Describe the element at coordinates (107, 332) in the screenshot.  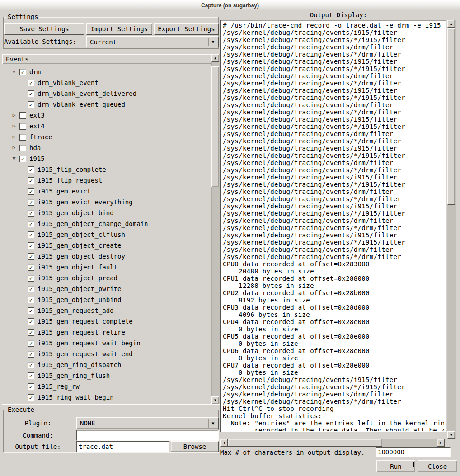
I see `tree-row: ✓i915_gem_request_retire` at that location.